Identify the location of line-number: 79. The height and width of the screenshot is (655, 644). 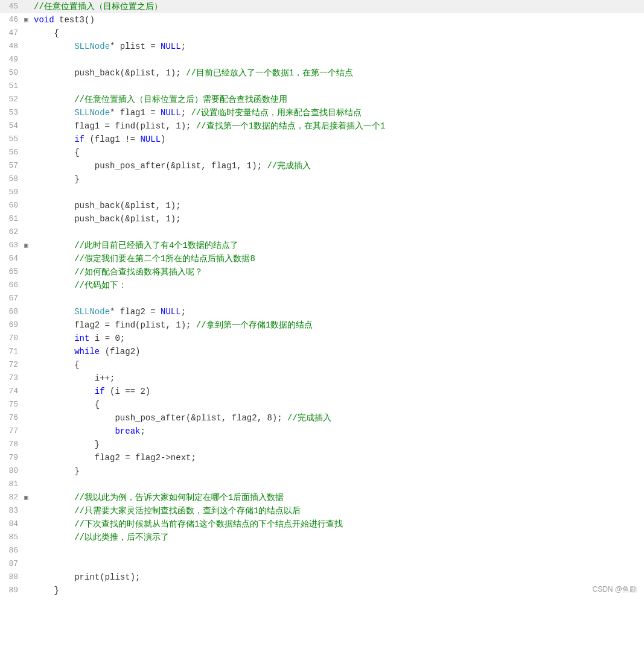
(12, 458).